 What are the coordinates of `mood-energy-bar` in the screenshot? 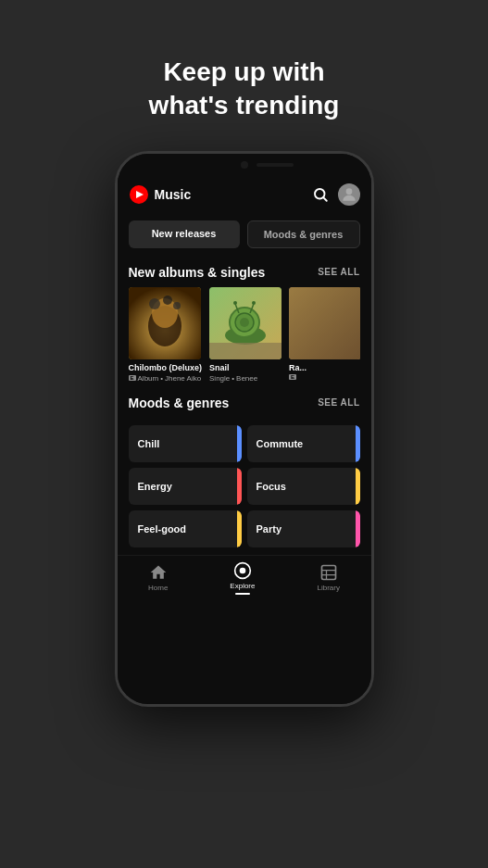 It's located at (239, 486).